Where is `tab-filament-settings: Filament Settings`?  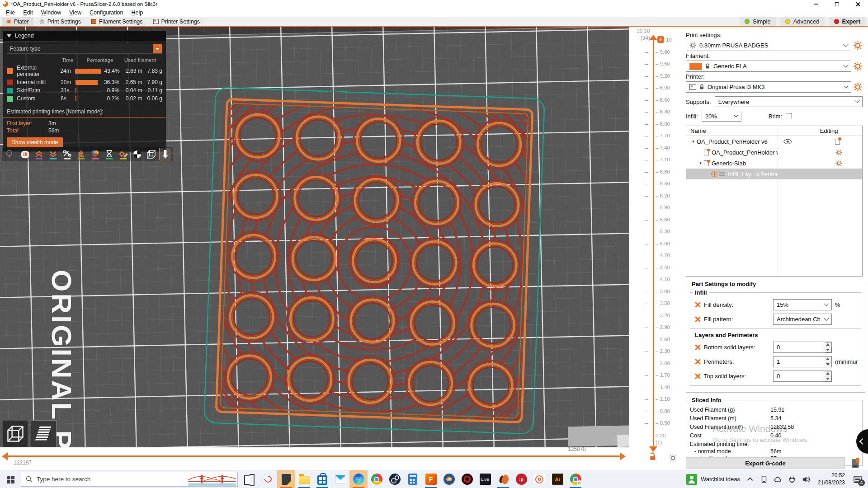 tab-filament-settings: Filament Settings is located at coordinates (117, 22).